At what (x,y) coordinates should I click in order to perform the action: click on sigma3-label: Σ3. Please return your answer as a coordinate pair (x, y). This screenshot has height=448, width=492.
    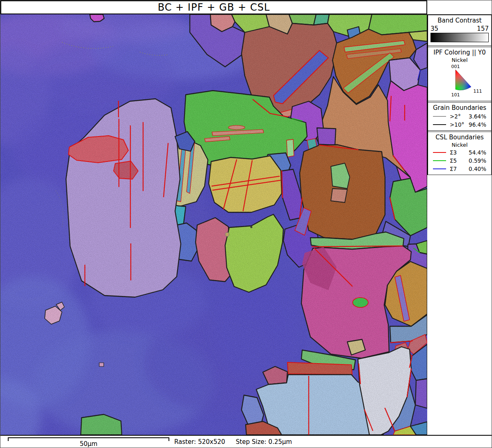
    Looking at the image, I should click on (453, 152).